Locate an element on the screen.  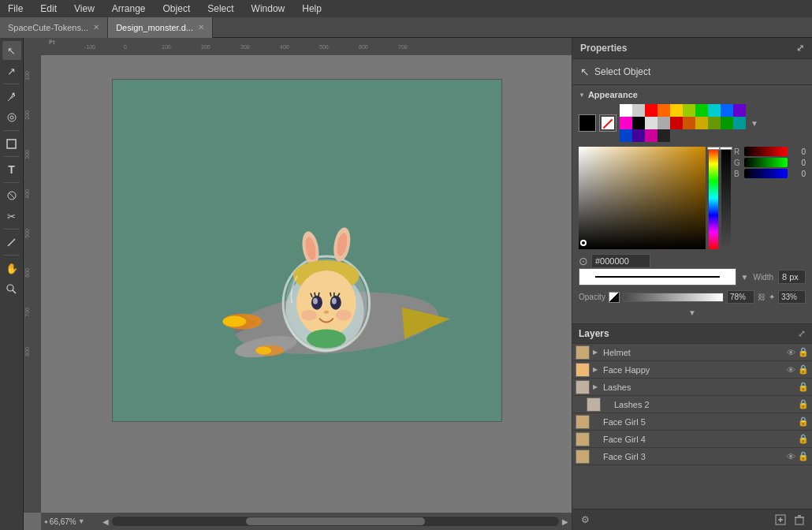
properties-expand-icon: ⤢ is located at coordinates (800, 48).